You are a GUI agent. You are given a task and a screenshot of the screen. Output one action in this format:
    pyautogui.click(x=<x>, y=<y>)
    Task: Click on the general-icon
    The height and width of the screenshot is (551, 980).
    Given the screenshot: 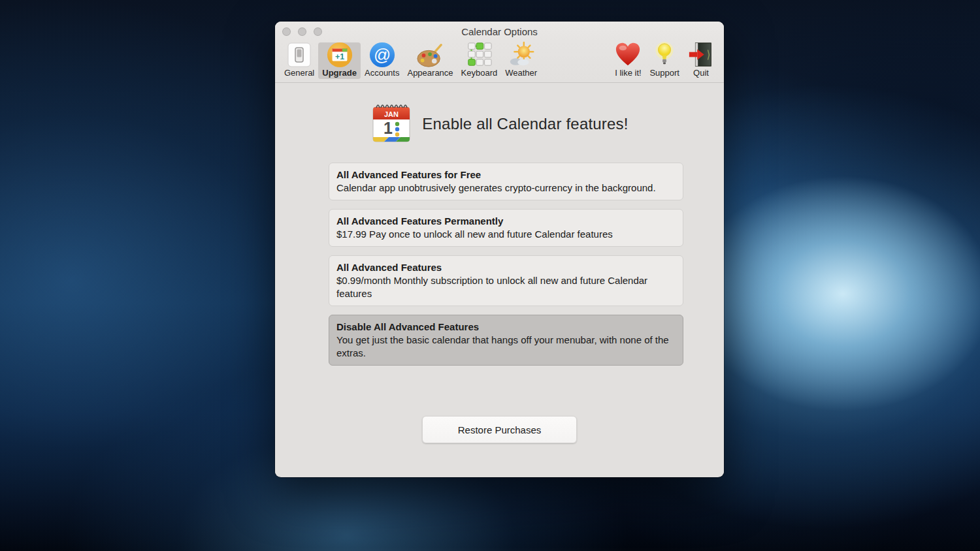 What is the action you would take?
    pyautogui.click(x=299, y=55)
    